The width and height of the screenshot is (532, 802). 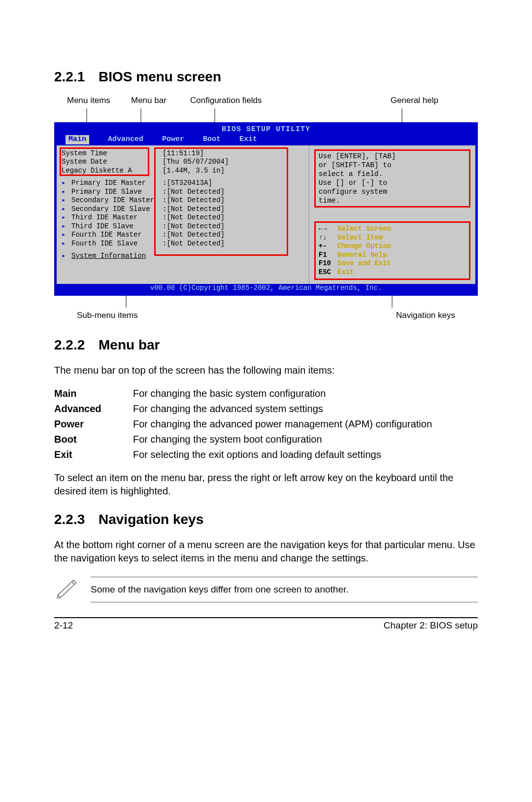 I want to click on navkeys-para: At the bottom right corner of a menu scr…, so click(x=266, y=552).